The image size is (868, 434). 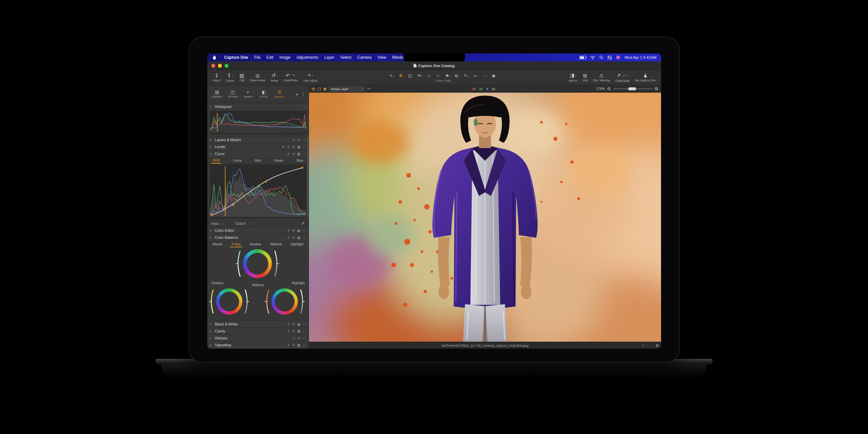 What do you see at coordinates (646, 78) in the screenshot?
I see `my-capture-one-button: ♟My Capture One` at bounding box center [646, 78].